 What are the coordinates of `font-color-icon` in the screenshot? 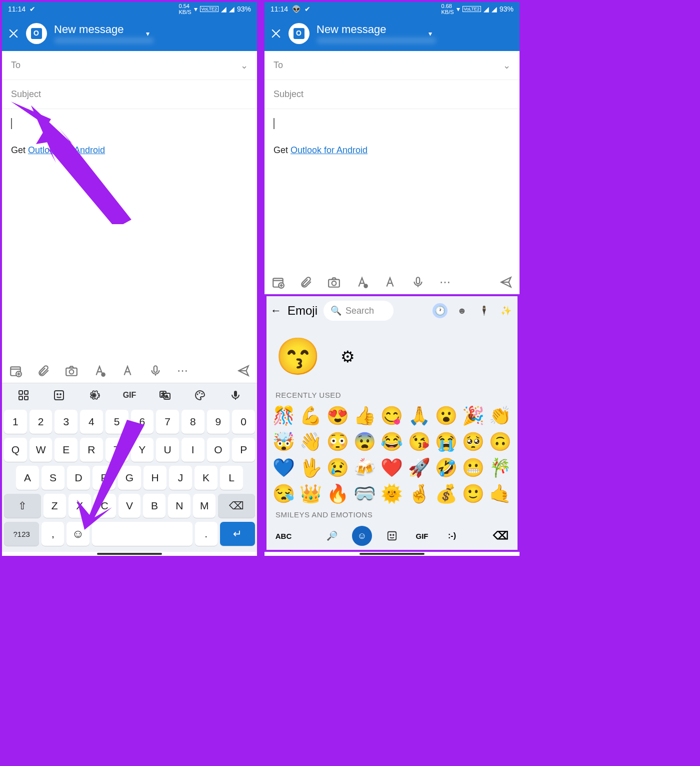 It's located at (362, 282).